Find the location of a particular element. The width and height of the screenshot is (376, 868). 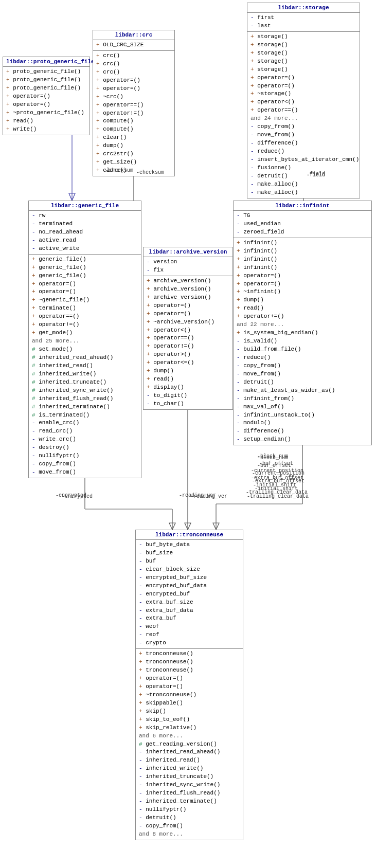

class-storage-section-0: - first- last is located at coordinates (303, 23).